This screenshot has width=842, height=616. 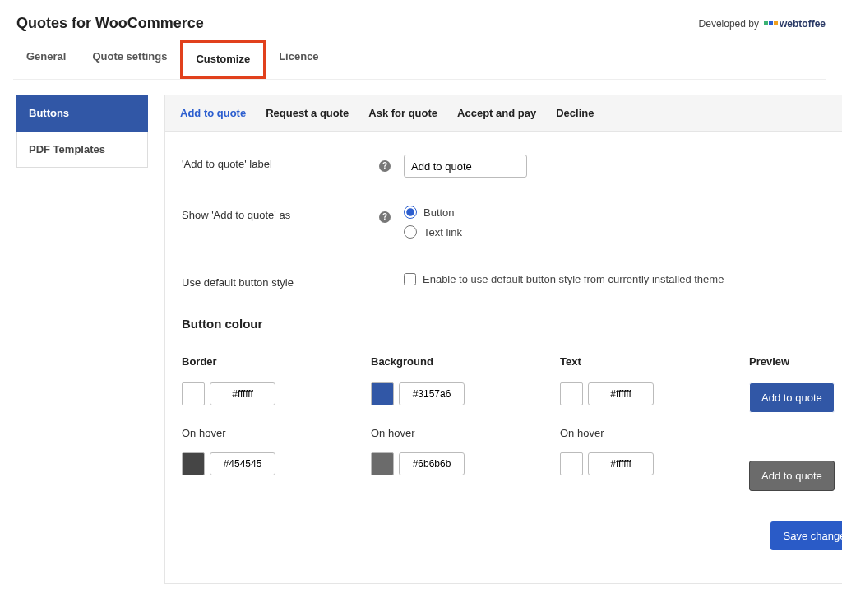 I want to click on tab-customize: Customize, so click(x=223, y=59).